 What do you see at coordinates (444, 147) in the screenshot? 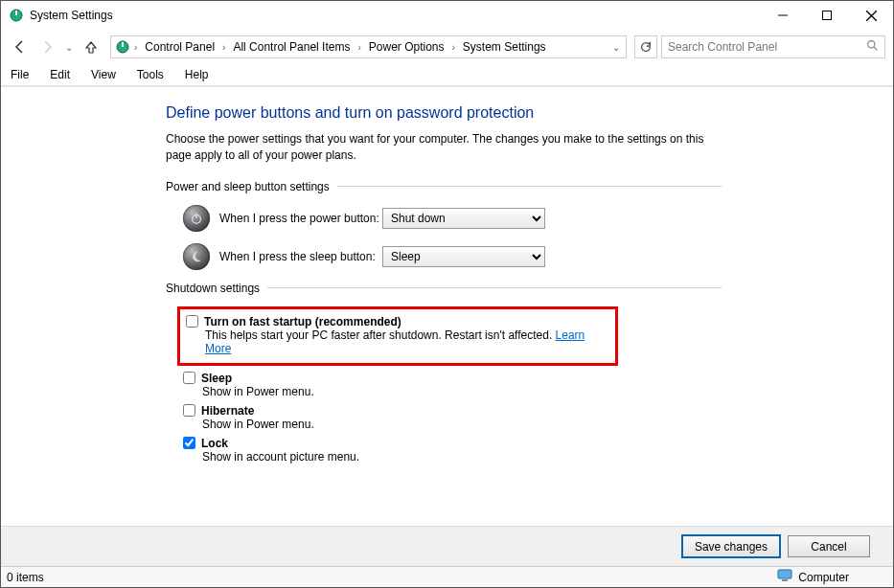
I see `page-description: Choose the power settings that you want …` at bounding box center [444, 147].